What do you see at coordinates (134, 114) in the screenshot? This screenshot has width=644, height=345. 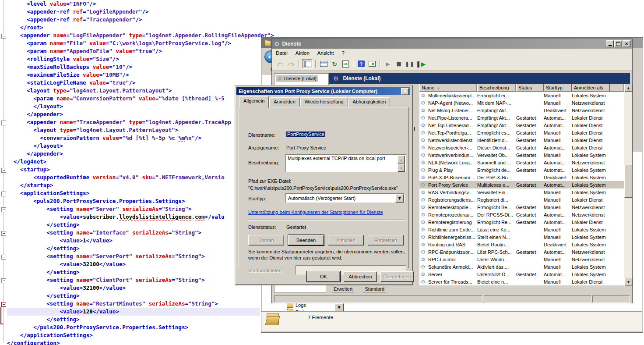 I see `code-line: </appender>` at bounding box center [134, 114].